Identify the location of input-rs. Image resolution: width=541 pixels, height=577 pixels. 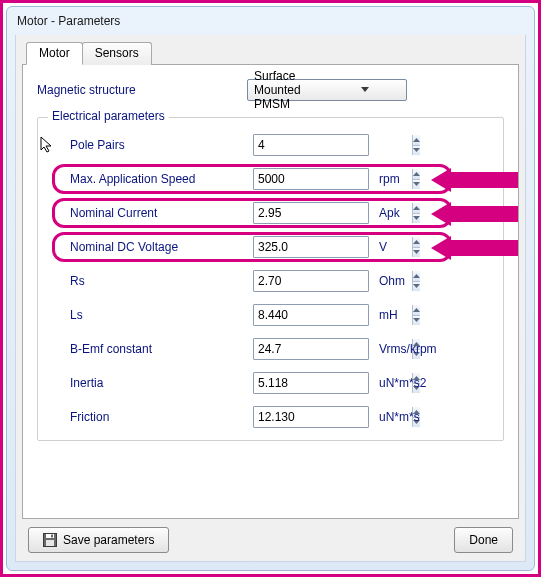
(311, 281).